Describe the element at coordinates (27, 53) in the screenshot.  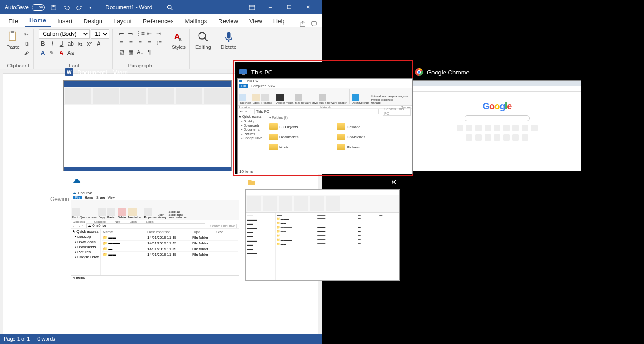
I see `format-painter-icon: 🖌` at that location.